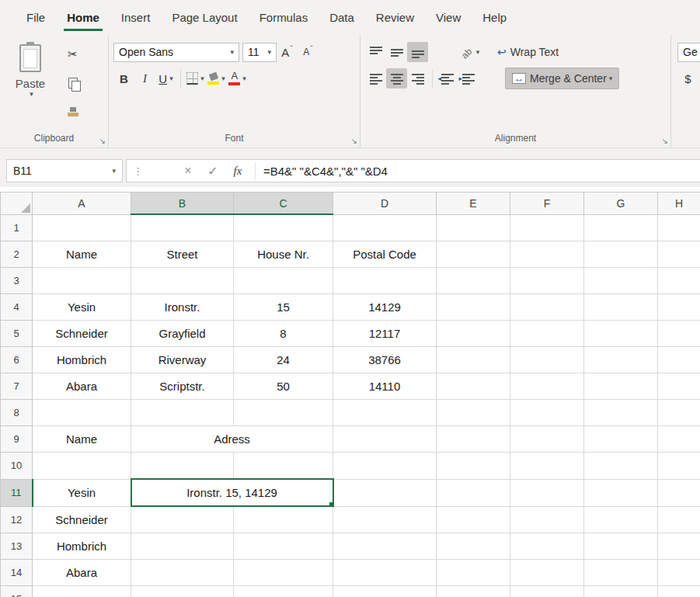  Describe the element at coordinates (73, 54) in the screenshot. I see `cut-button: ✂` at that location.